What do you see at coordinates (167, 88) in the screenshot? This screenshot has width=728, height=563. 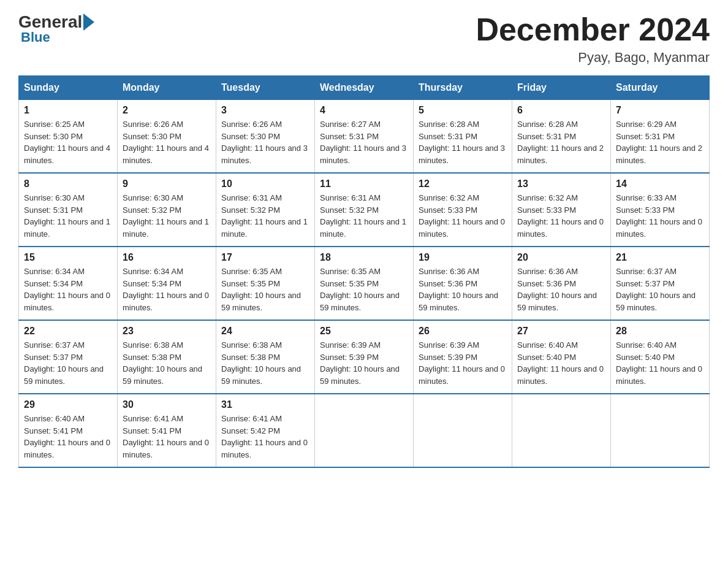 I see `day-header-monday: Monday` at bounding box center [167, 88].